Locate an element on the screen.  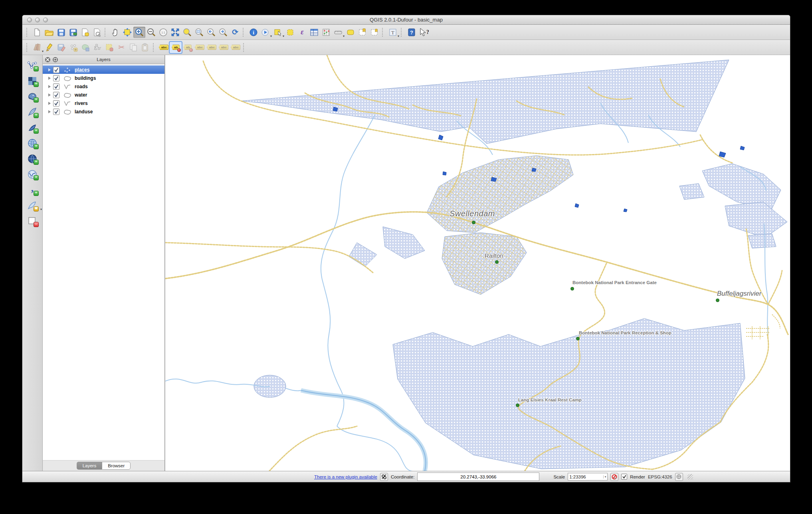
add-postgis-layer-button: + is located at coordinates (32, 97).